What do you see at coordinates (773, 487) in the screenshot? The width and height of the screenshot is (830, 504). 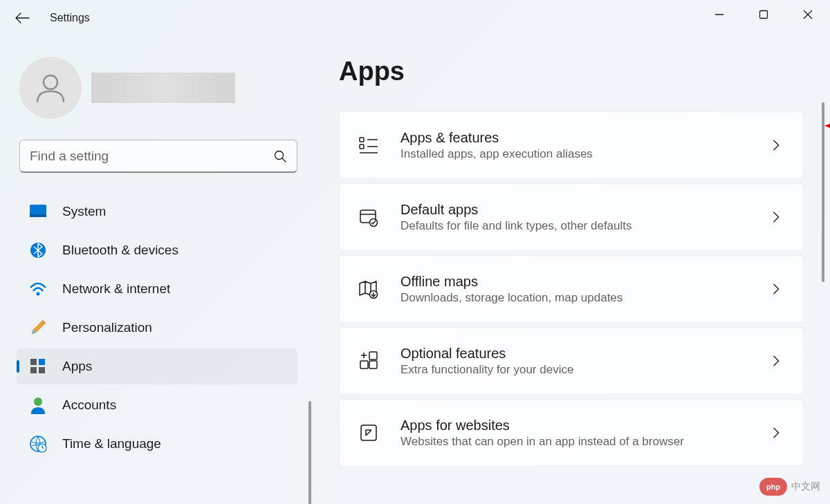 I see `watermark-badge: php` at bounding box center [773, 487].